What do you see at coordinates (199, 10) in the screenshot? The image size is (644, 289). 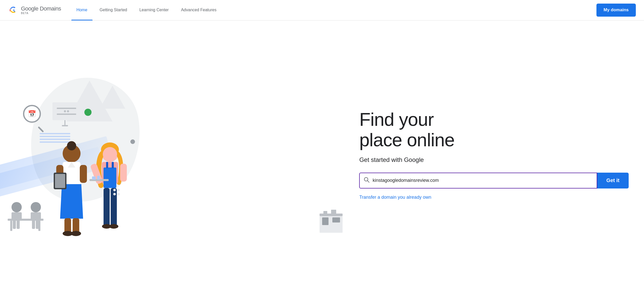 I see `nav-advanced-features: Advanced Features` at bounding box center [199, 10].